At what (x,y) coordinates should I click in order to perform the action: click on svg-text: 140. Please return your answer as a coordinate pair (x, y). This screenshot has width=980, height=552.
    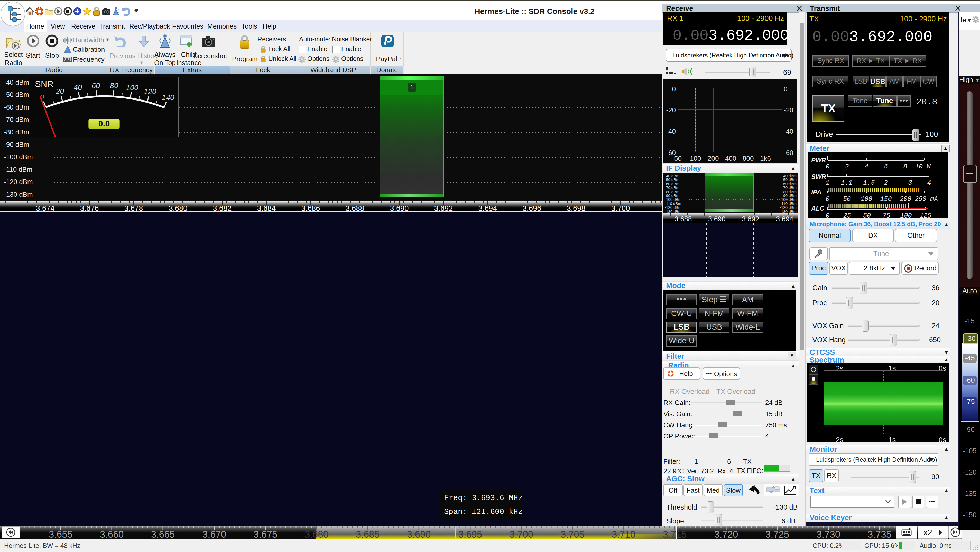
    Looking at the image, I should click on (168, 97).